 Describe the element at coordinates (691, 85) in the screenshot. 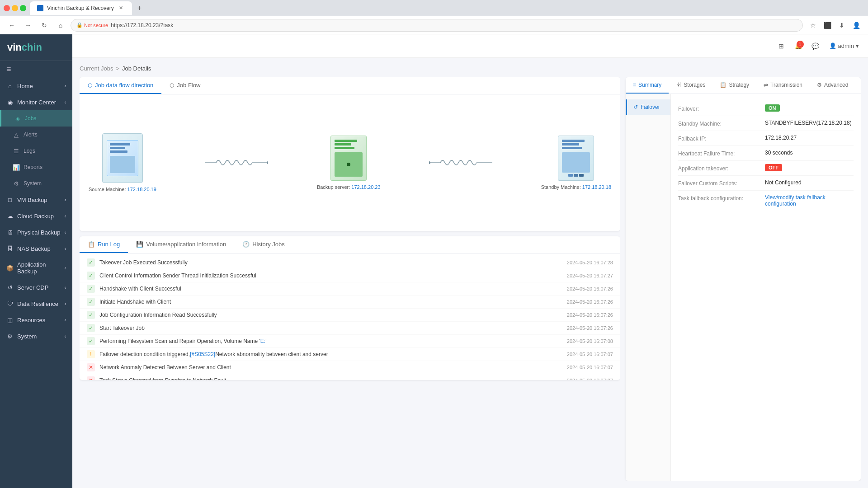

I see `right-tab-storages: 🗄Storages` at that location.